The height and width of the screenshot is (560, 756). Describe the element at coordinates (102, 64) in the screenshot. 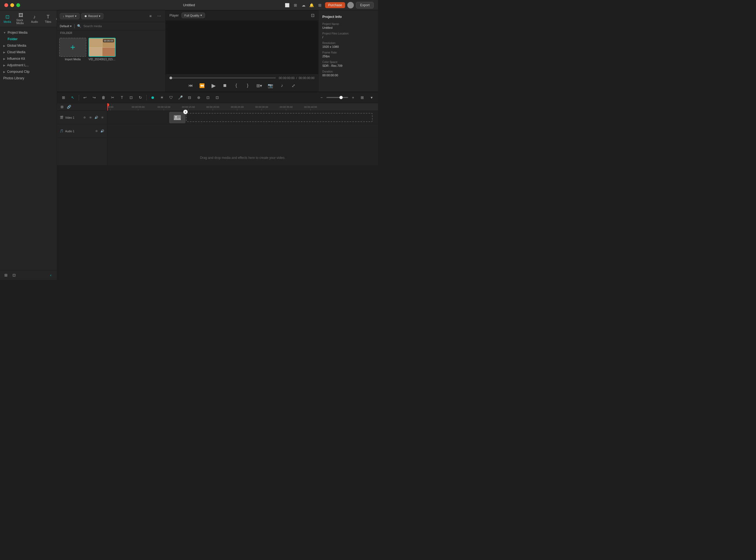

I see `video-media-item: 00:00:03 VID_20240913_015155` at that location.